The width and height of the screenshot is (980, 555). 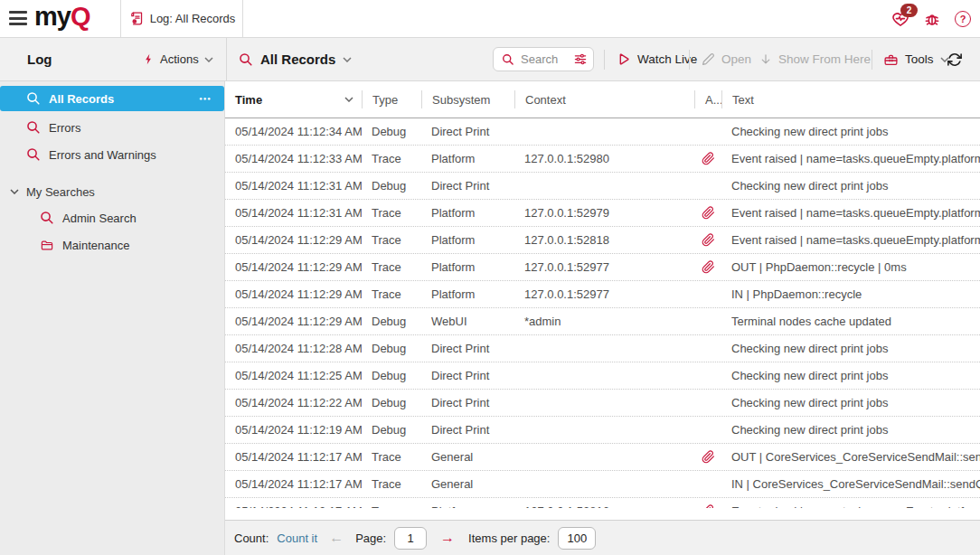 I want to click on myq-logo: myQ, so click(x=61, y=16).